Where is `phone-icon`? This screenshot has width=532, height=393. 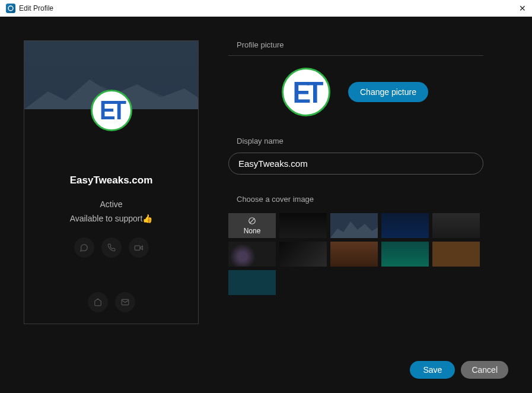
phone-icon is located at coordinates (112, 248).